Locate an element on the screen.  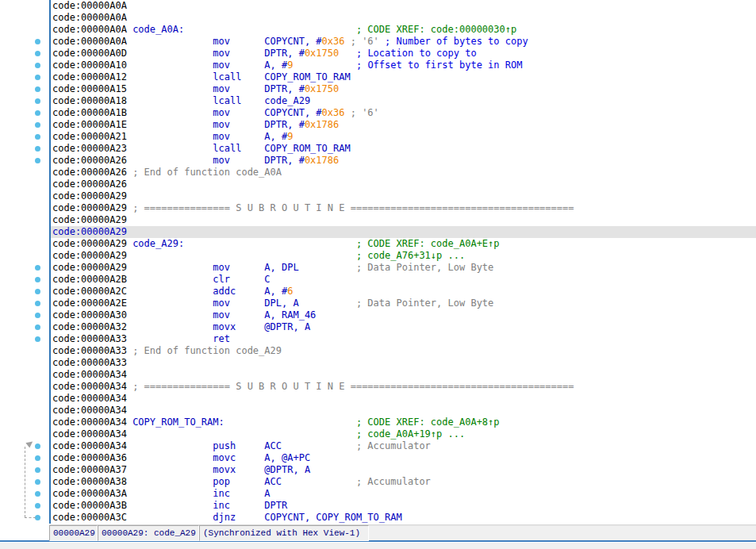
listing-line: code:00000A30 mov A, RAM_46 is located at coordinates (378, 316).